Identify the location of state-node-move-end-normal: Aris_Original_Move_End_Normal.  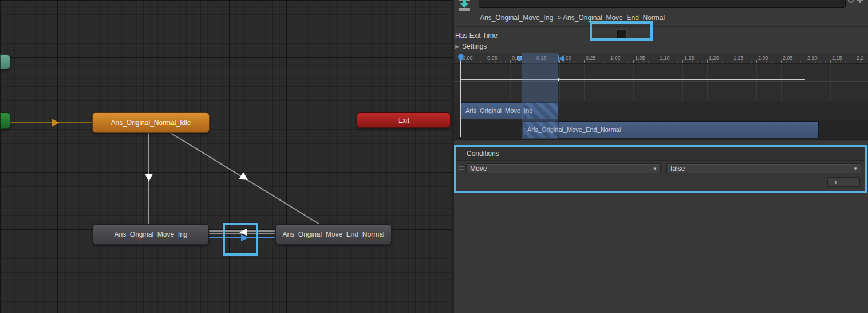
(333, 234).